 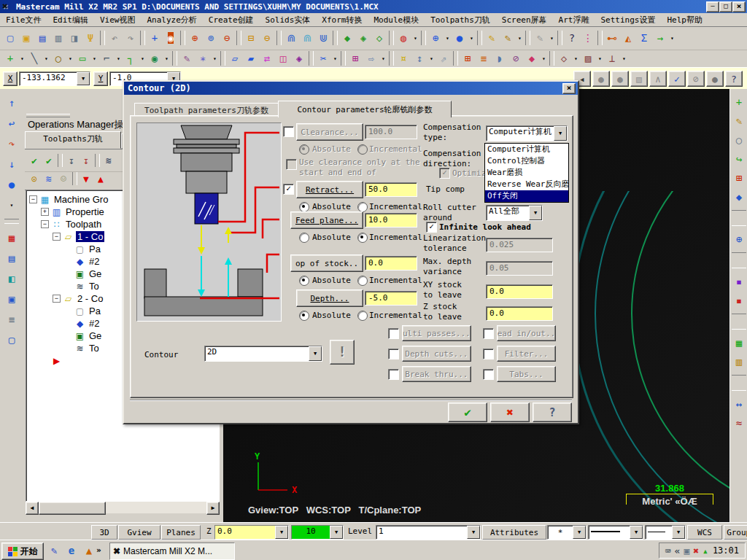 What do you see at coordinates (510, 413) in the screenshot?
I see `cancel-button: ✖` at bounding box center [510, 413].